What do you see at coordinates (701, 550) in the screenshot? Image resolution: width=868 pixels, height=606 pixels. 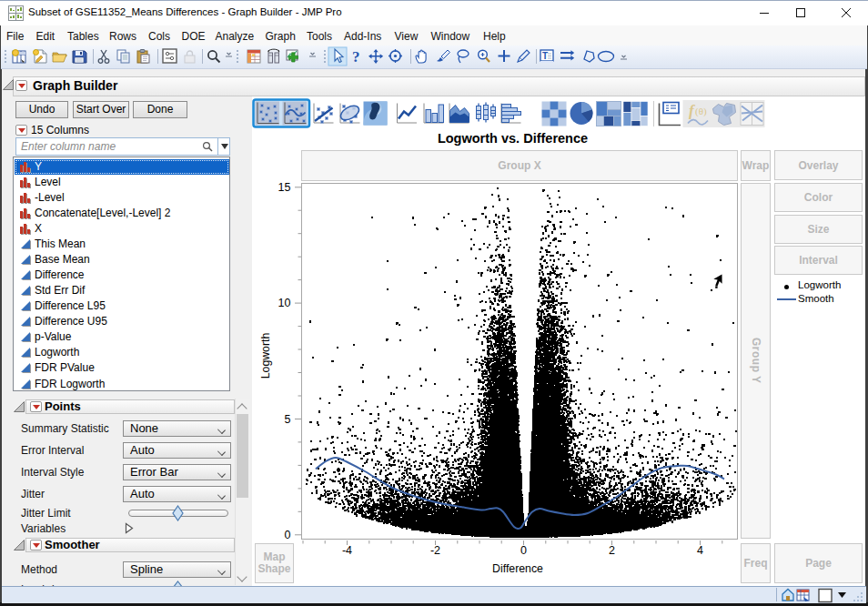 I see `svg-text: 4` at bounding box center [701, 550].